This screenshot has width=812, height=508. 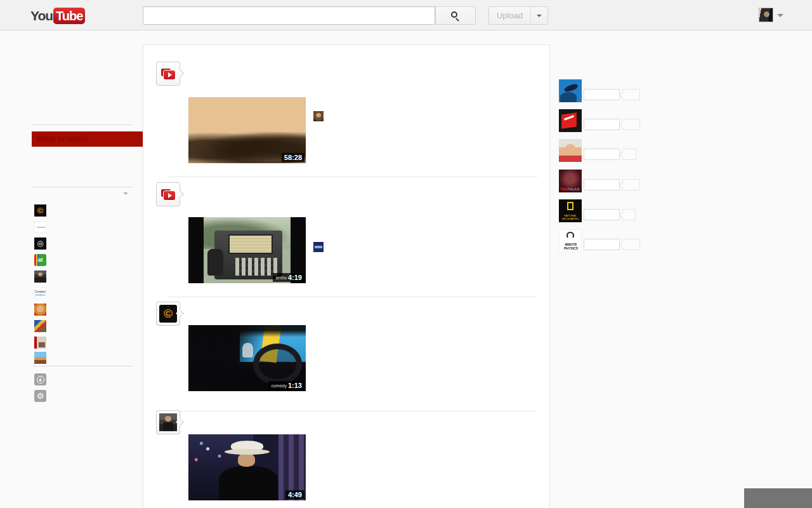 I want to click on logo-tube-text: Tube, so click(x=69, y=16).